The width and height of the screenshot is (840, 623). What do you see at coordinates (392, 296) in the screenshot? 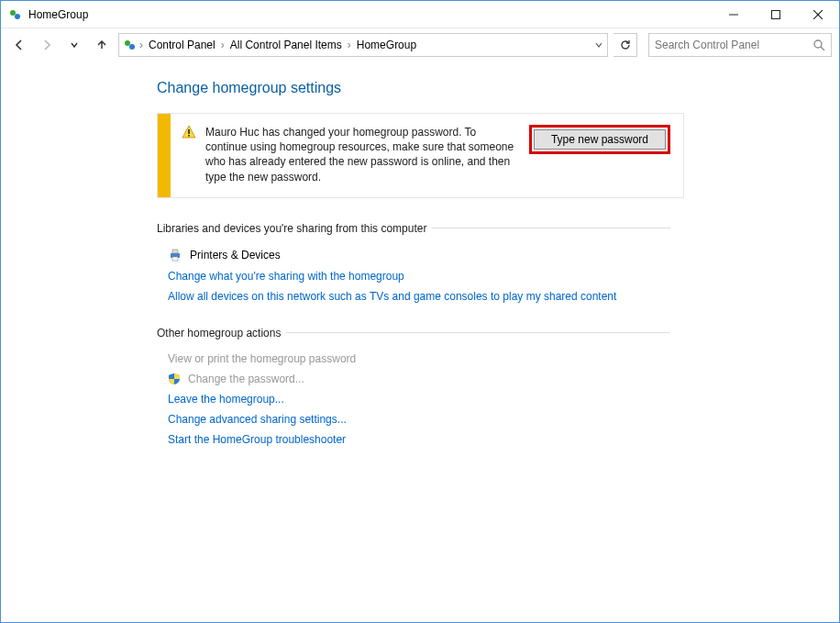
I see `allow-devices-link: Allow all devices on this network such a…` at bounding box center [392, 296].